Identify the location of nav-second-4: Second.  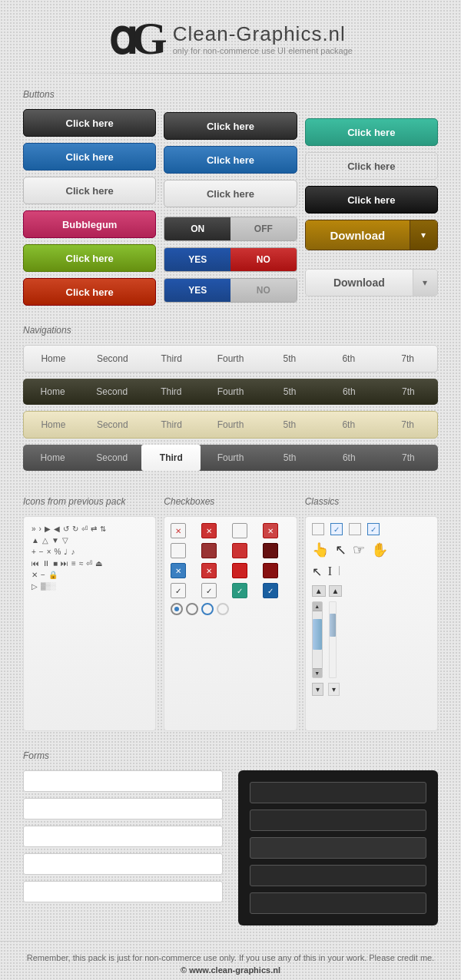
(112, 458).